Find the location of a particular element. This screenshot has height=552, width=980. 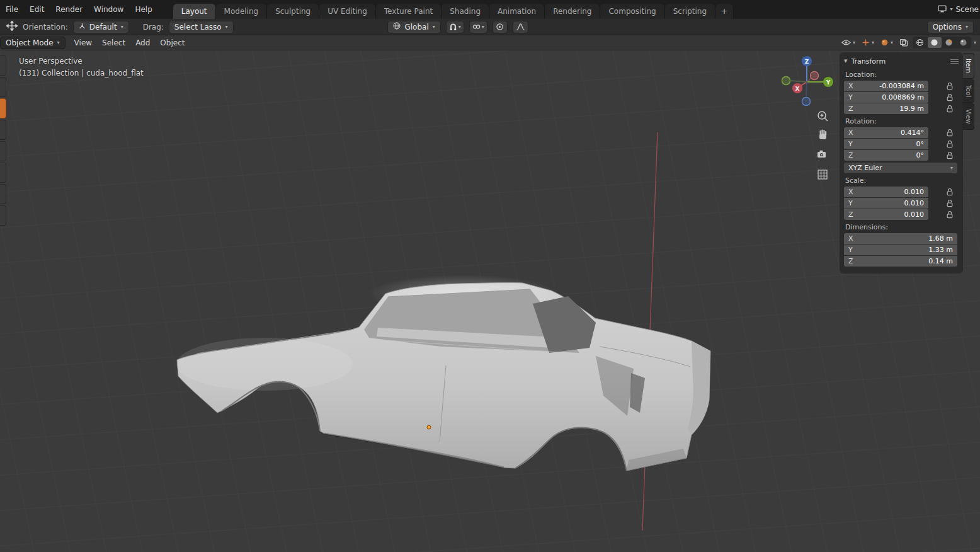

rotation-z-value: 0° is located at coordinates (921, 155).